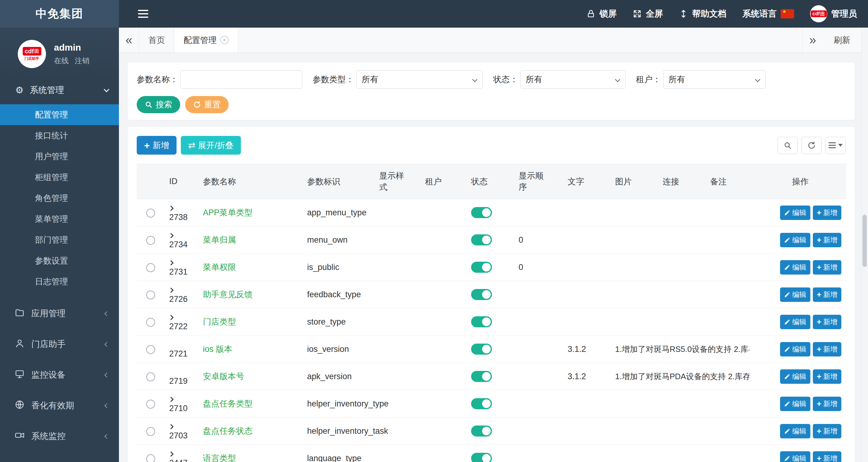 The height and width of the screenshot is (462, 868). Describe the element at coordinates (59, 177) in the screenshot. I see `sidebar-item-柜组管理: 柜组管理` at that location.